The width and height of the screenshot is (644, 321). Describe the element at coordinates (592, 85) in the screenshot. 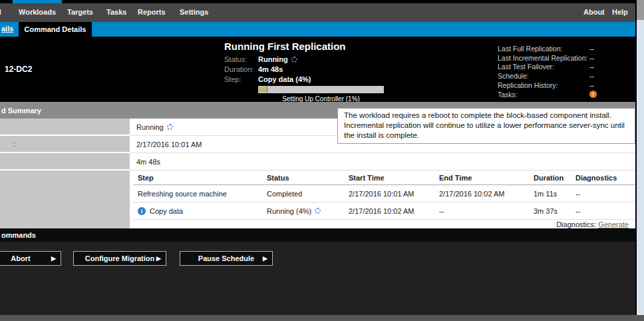

I see `replication-history-value: --` at that location.